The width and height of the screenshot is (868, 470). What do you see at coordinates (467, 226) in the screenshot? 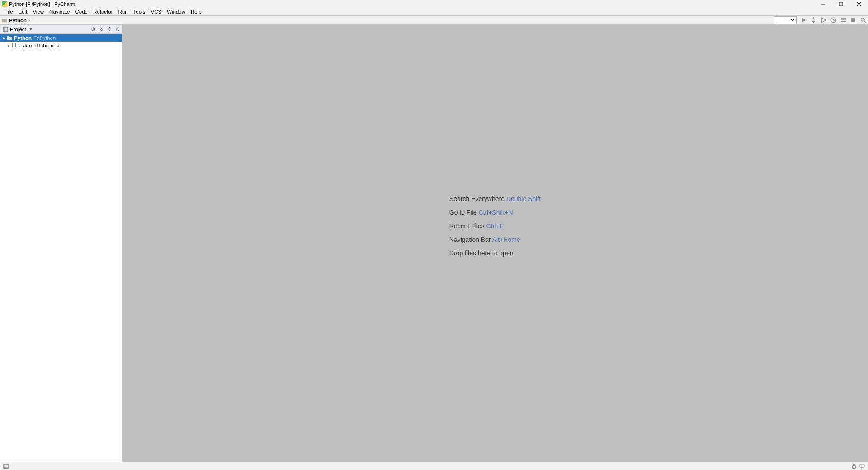
I see `welcome-label: Recent Files` at bounding box center [467, 226].